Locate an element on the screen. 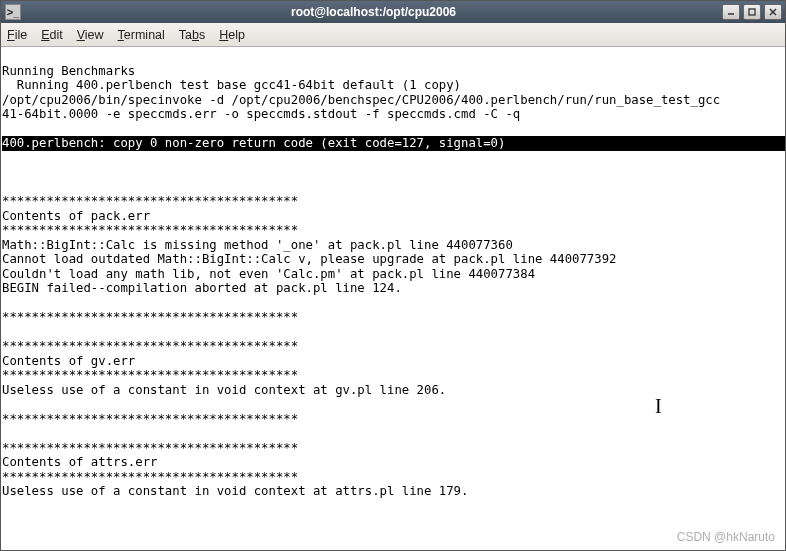 This screenshot has height=551, width=786. output-line: Math::BigInt::Calc is missing method '_o… is located at coordinates (258, 245).